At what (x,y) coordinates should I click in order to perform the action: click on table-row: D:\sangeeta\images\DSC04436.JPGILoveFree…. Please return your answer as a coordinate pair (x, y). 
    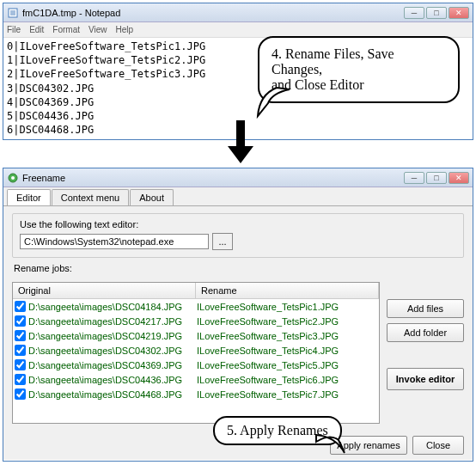
    Looking at the image, I should click on (196, 380).